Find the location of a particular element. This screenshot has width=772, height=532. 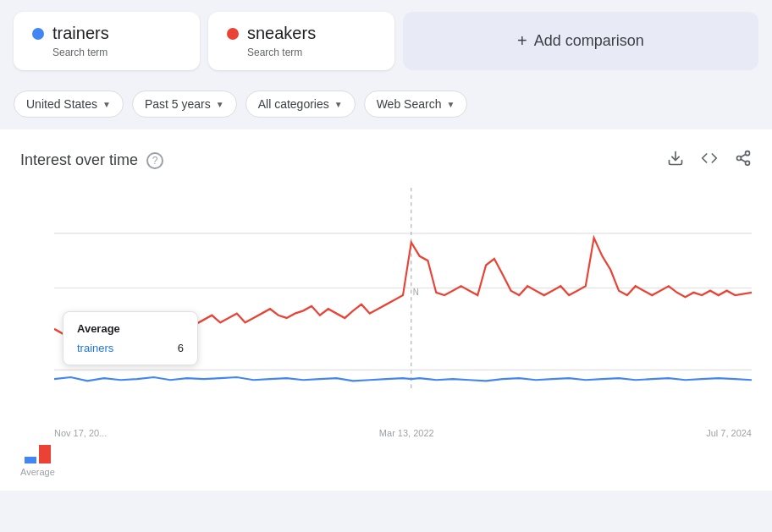

download-icon is located at coordinates (676, 161).